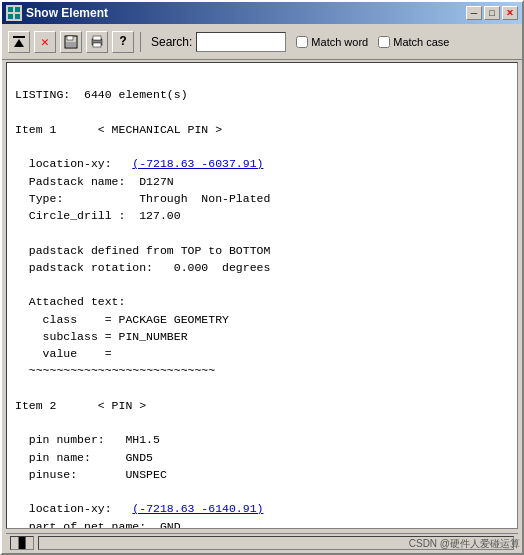 This screenshot has height=555, width=524. Describe the element at coordinates (332, 42) in the screenshot. I see `match-word-group: Match word` at that location.